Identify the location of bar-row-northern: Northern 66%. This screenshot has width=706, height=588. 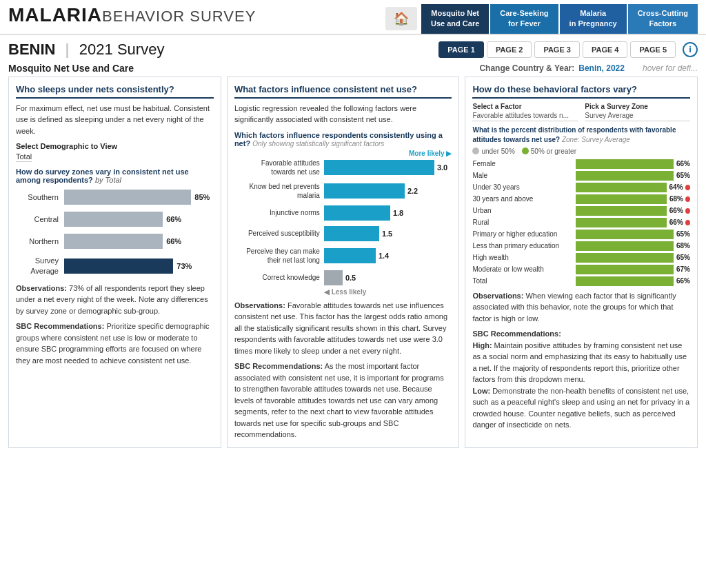
(114, 241).